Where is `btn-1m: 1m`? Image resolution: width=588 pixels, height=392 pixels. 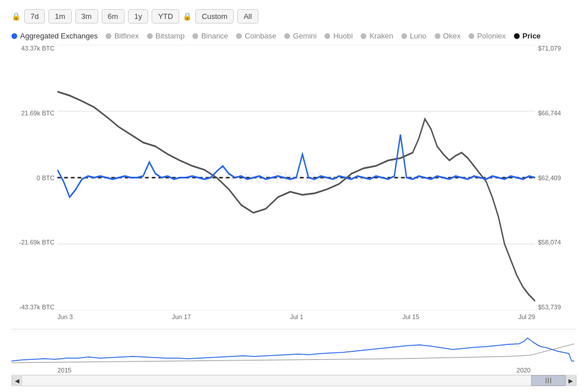
btn-1m: 1m is located at coordinates (60, 16).